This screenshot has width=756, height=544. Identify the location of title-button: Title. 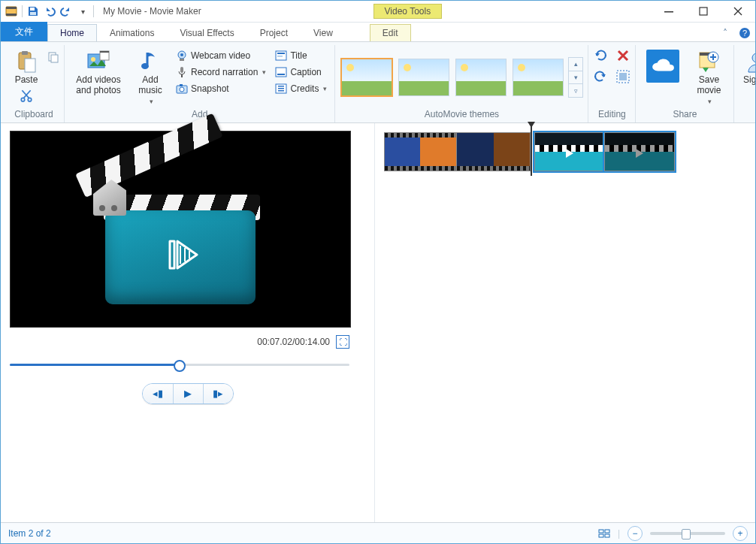
(301, 56).